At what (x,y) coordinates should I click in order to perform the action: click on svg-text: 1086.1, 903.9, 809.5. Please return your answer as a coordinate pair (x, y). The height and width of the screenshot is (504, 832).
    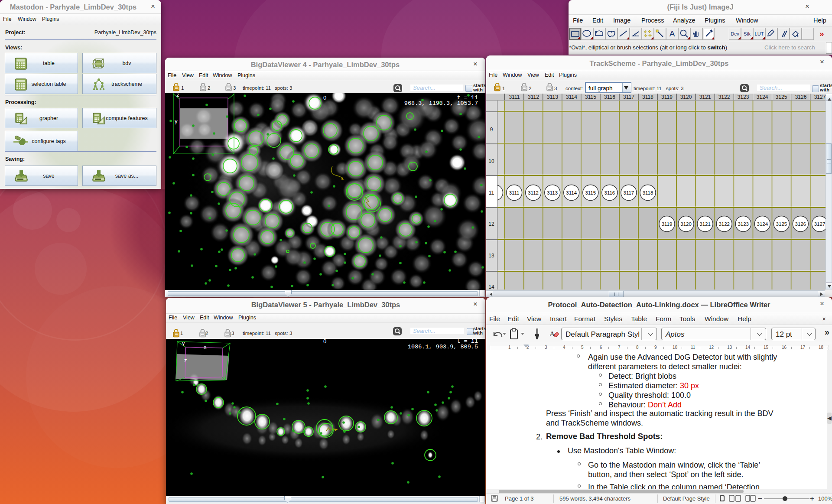
    Looking at the image, I should click on (443, 347).